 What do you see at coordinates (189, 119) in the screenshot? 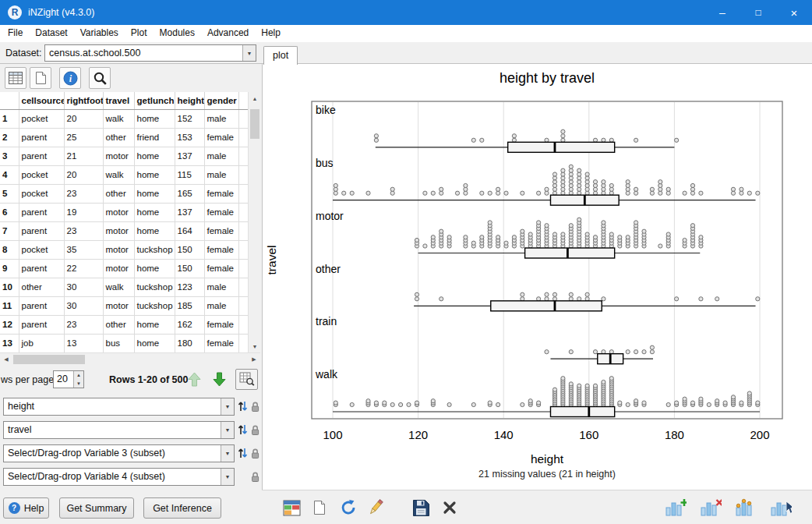
I see `table-cell: 152` at bounding box center [189, 119].